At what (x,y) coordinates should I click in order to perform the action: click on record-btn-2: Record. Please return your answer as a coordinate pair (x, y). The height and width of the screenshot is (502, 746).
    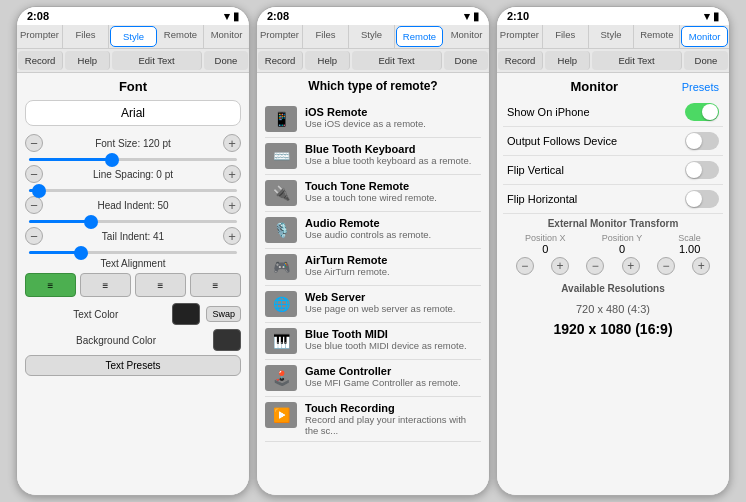
    Looking at the image, I should click on (280, 60).